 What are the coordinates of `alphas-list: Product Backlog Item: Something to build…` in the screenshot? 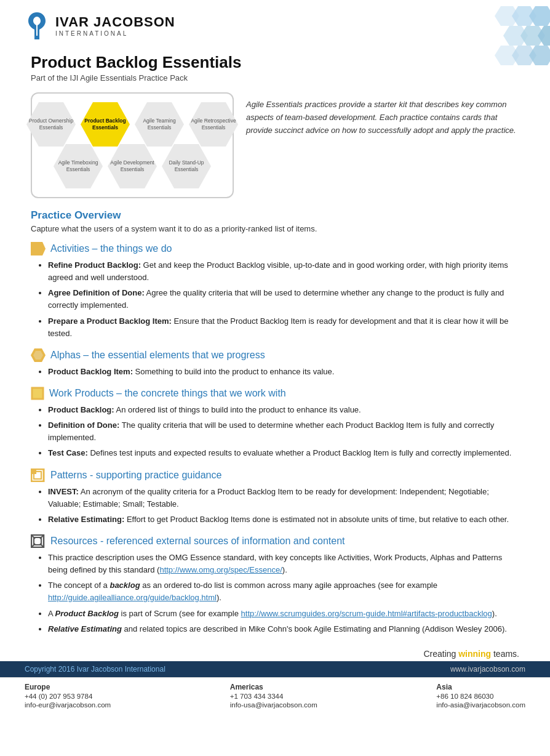 It's located at (284, 372).